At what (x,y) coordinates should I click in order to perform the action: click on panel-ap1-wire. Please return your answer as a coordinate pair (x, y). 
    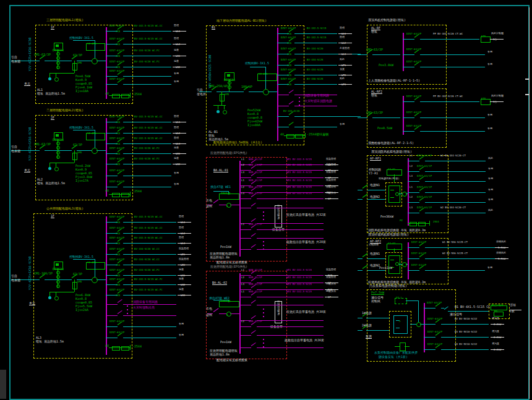
    Looking at the image, I should click on (376, 190).